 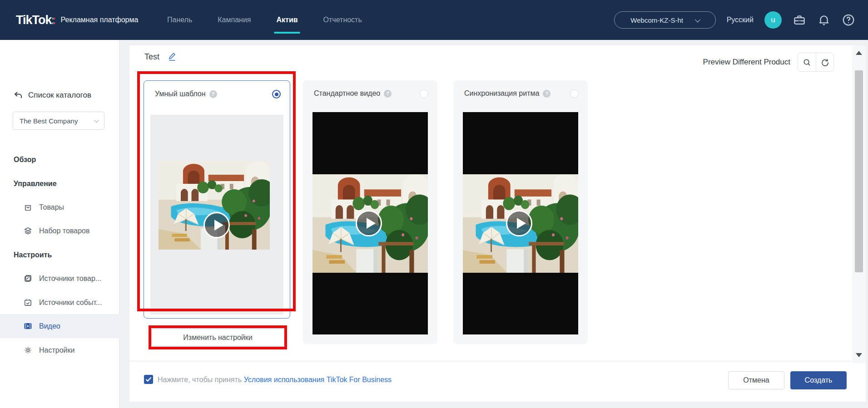 What do you see at coordinates (49, 121) in the screenshot?
I see `company-name: The Best Company` at bounding box center [49, 121].